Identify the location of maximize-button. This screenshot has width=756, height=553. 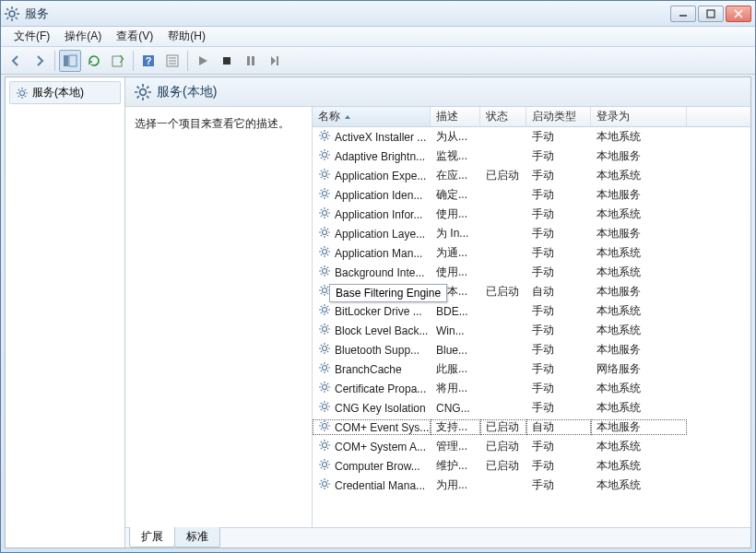
(711, 14).